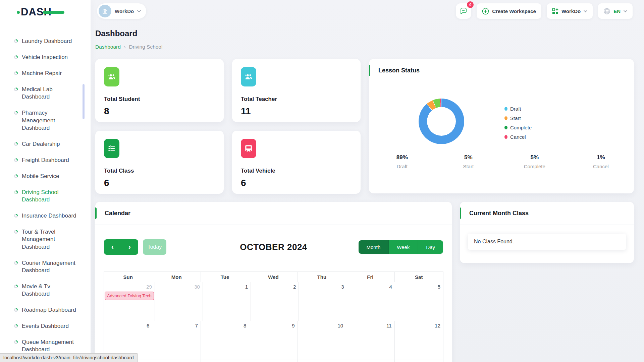  Describe the element at coordinates (128, 277) in the screenshot. I see `calendar-weekday-header: Sun` at that location.